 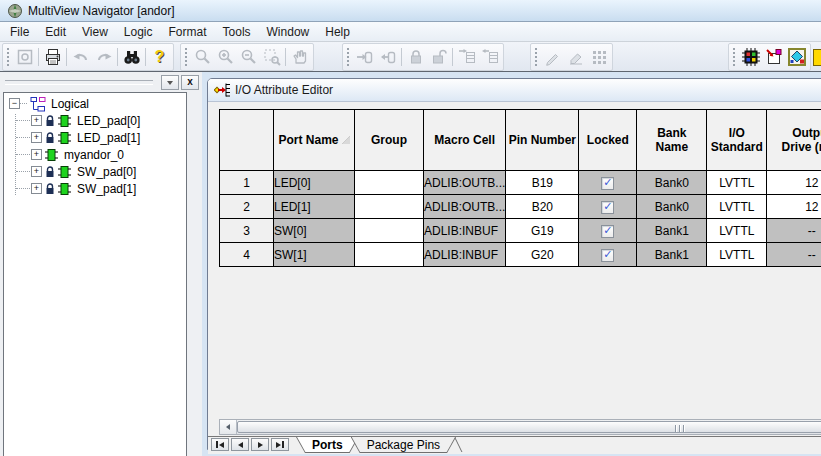 What do you see at coordinates (226, 57) in the screenshot?
I see `zoom-in-icon` at bounding box center [226, 57].